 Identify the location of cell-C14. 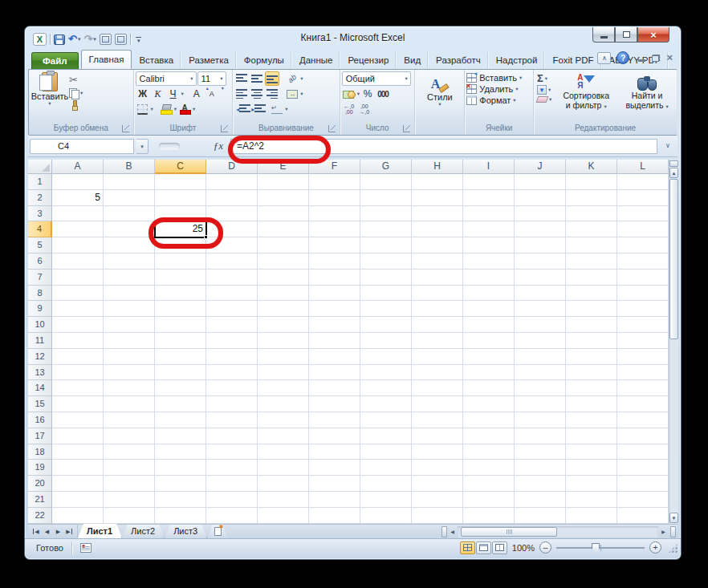
(181, 388).